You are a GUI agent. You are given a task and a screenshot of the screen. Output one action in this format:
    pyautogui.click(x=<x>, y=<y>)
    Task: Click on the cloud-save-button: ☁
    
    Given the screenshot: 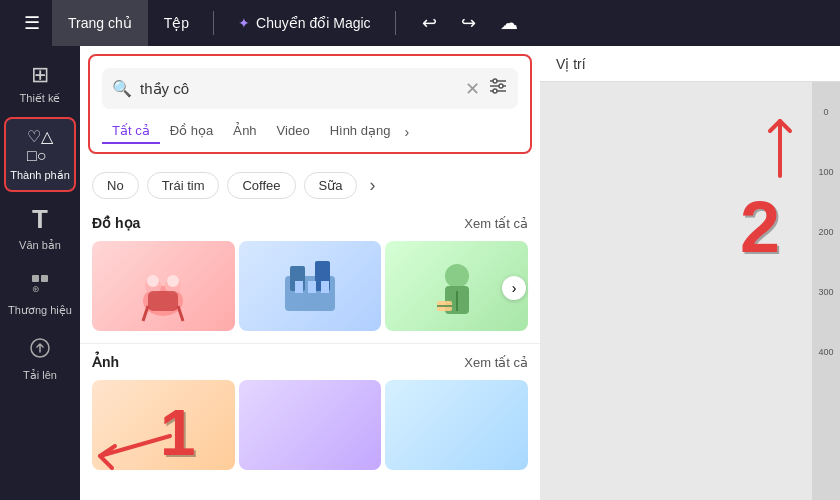 What is the action you would take?
    pyautogui.click(x=509, y=23)
    